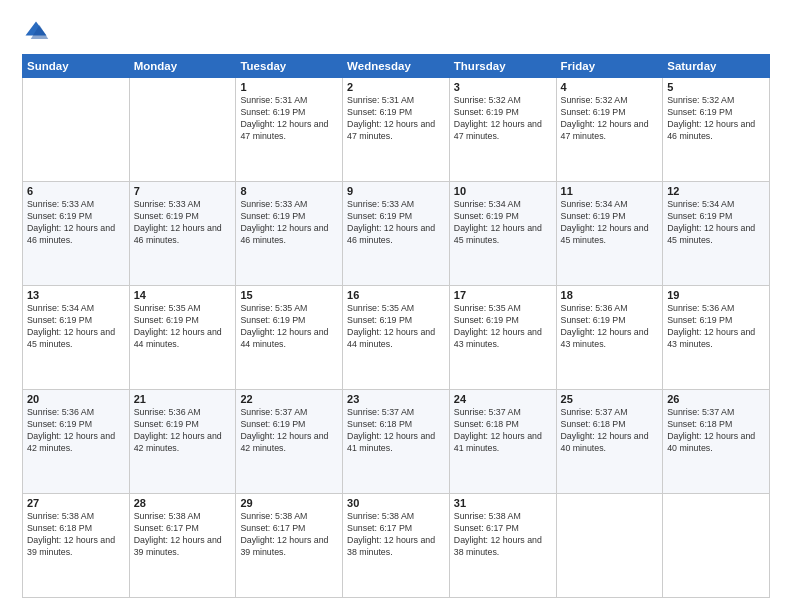 This screenshot has height=612, width=792. I want to click on calendar-cell: 21Sunrise: 5:36 AM Sunset: 6:19 PM Dayli…, so click(182, 442).